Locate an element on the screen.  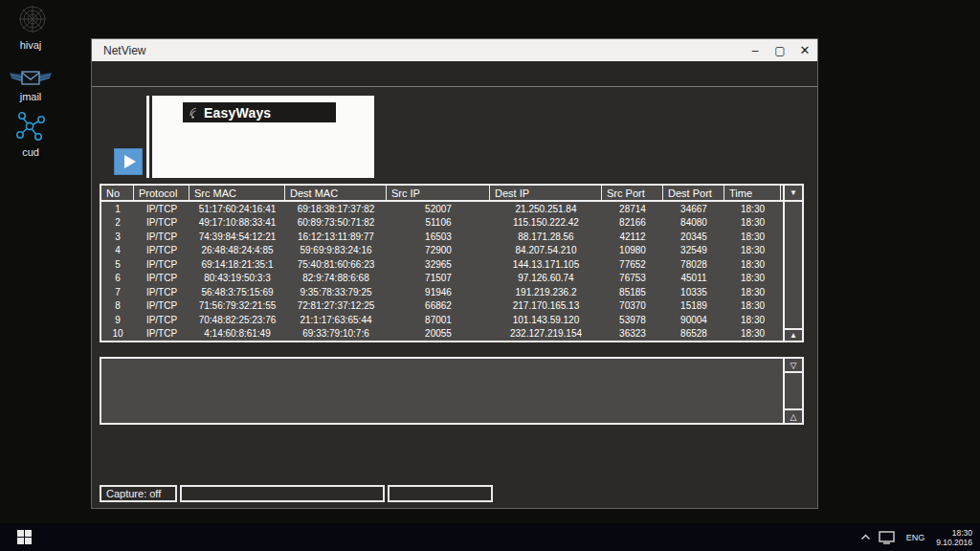
table-cell: 70370 is located at coordinates (633, 306).